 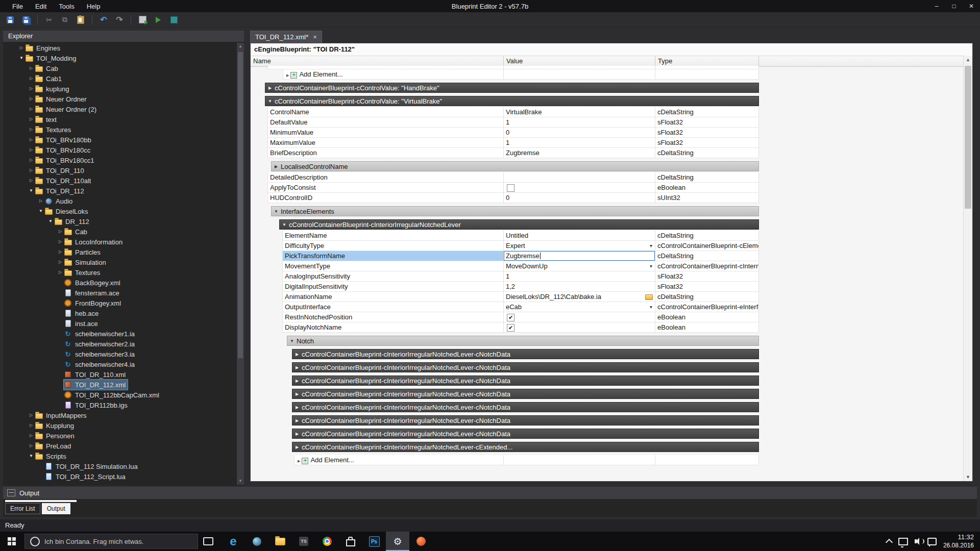 I want to click on property-name: PickTransformName, so click(x=393, y=256).